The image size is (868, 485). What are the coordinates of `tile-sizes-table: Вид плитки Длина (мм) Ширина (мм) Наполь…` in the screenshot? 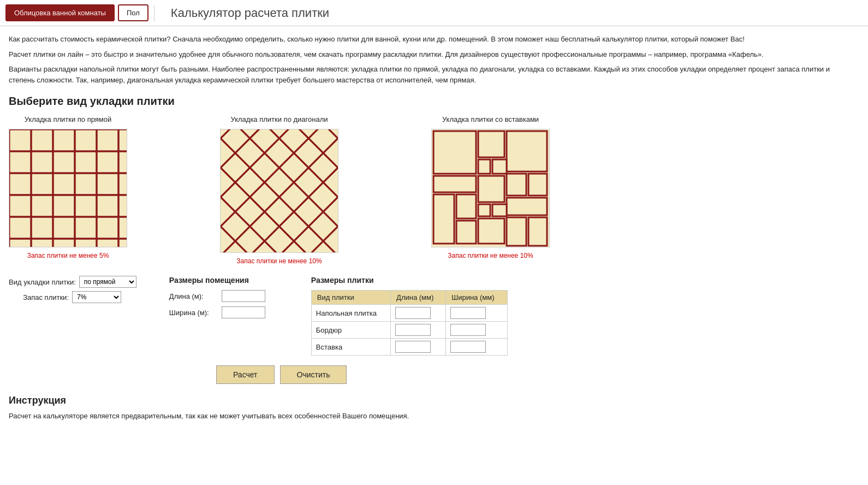 It's located at (409, 323).